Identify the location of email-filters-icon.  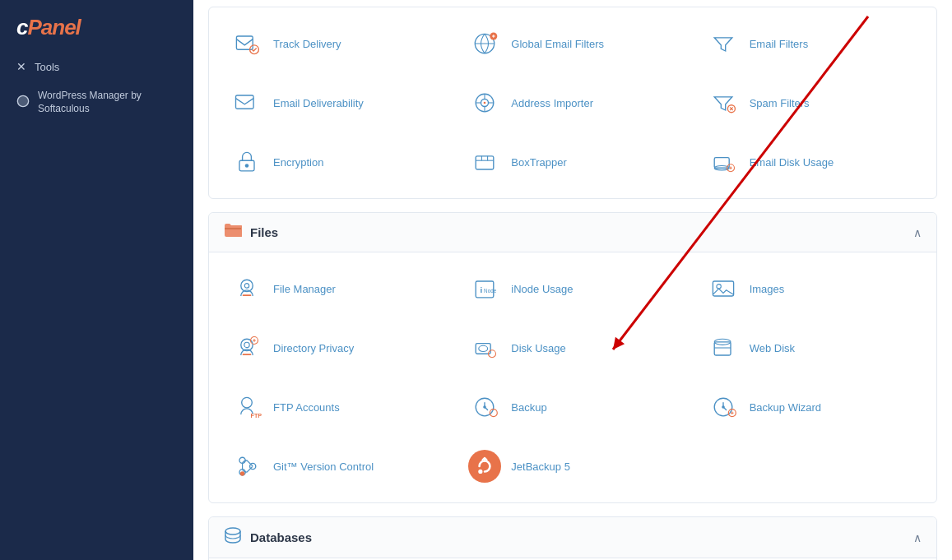
(723, 44).